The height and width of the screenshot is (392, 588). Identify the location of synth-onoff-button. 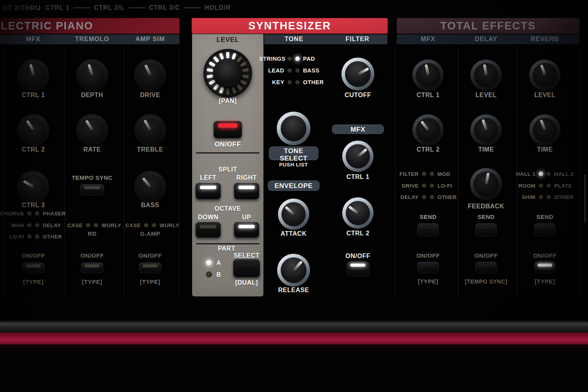
(228, 130).